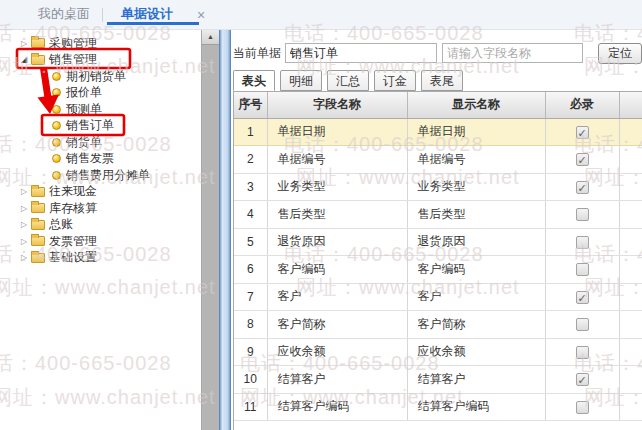  I want to click on tab-my-desktop: 我的桌面, so click(64, 15).